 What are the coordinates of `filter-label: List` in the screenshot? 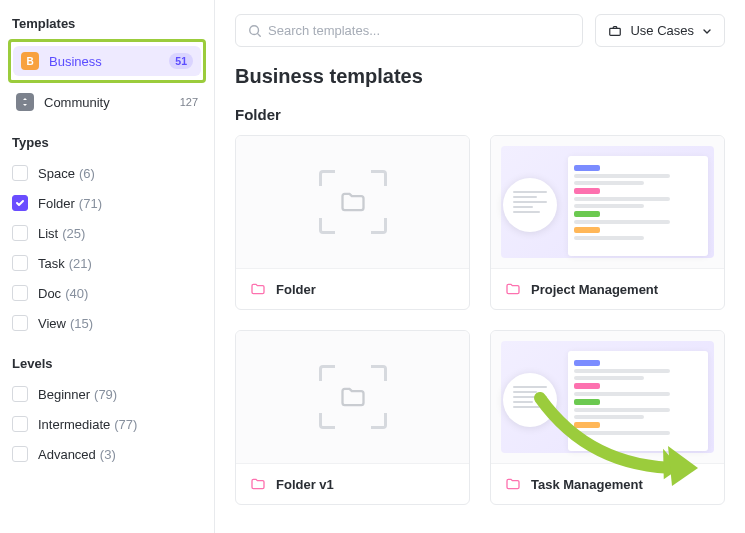 It's located at (48, 234).